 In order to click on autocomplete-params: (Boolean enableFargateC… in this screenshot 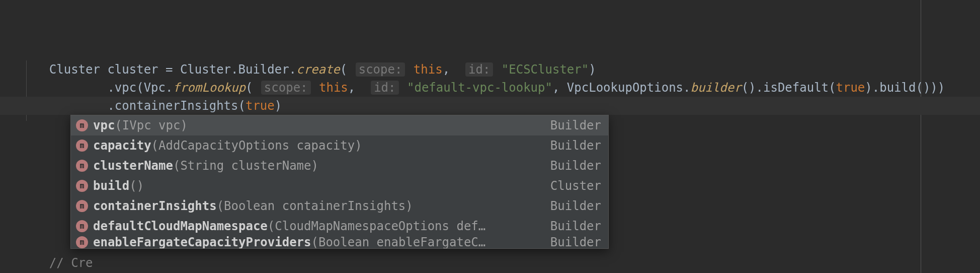, I will do `click(398, 242)`.